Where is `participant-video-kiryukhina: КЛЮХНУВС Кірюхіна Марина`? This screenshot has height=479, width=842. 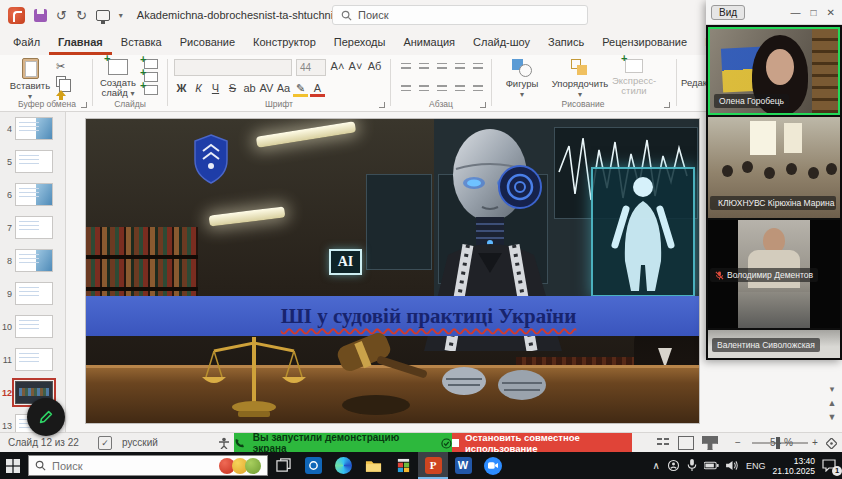
participant-video-kiryukhina: КЛЮХНУВС Кірюхіна Марина is located at coordinates (774, 168).